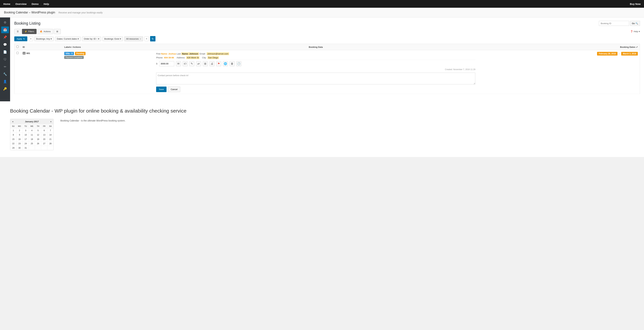 This screenshot has height=330, width=644. Describe the element at coordinates (38, 126) in the screenshot. I see `day-th: TH` at that location.